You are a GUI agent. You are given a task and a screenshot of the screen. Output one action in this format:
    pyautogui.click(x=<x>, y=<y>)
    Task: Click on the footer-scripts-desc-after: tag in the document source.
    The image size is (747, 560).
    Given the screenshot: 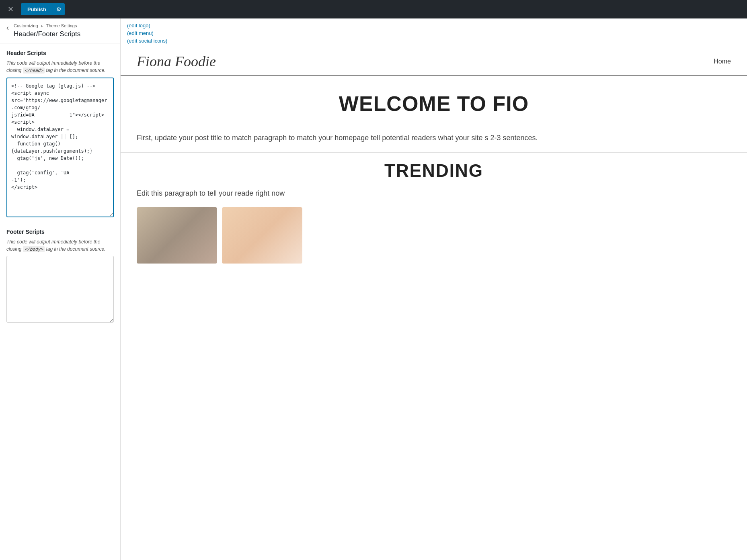 What is the action you would take?
    pyautogui.click(x=76, y=249)
    